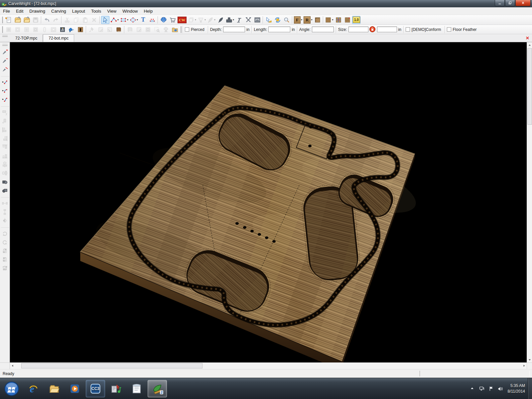  I want to click on text-region-button, so click(27, 30).